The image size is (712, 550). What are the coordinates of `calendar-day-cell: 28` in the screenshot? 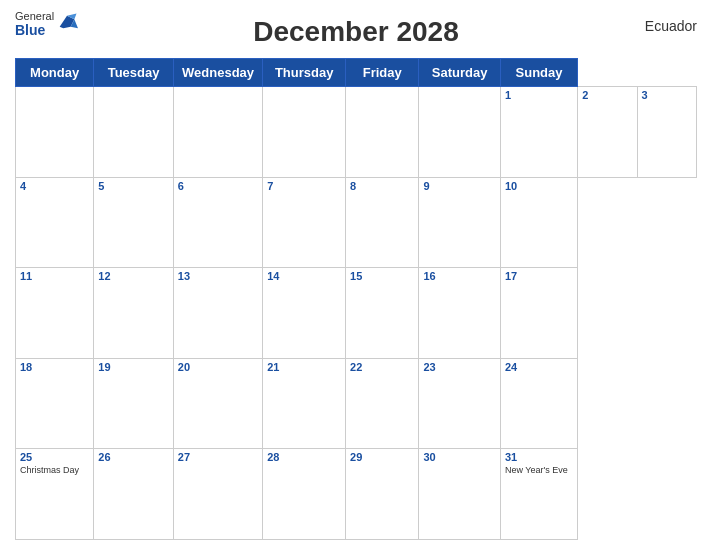 It's located at (304, 494).